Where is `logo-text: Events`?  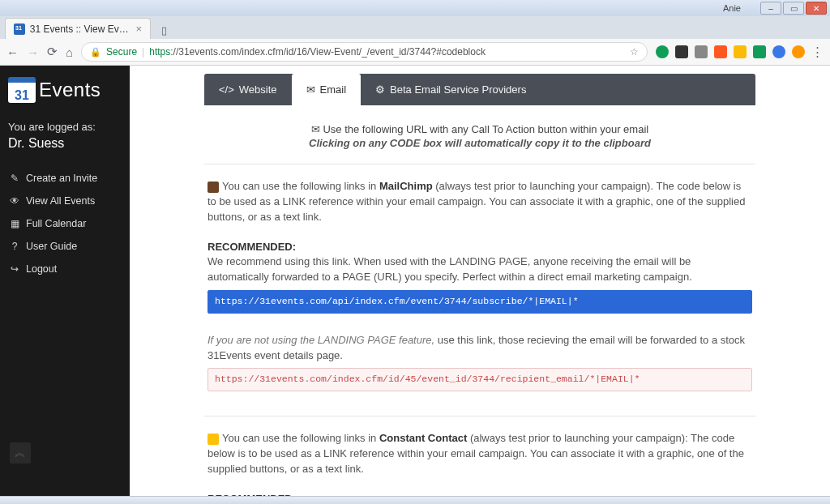 logo-text: Events is located at coordinates (70, 90).